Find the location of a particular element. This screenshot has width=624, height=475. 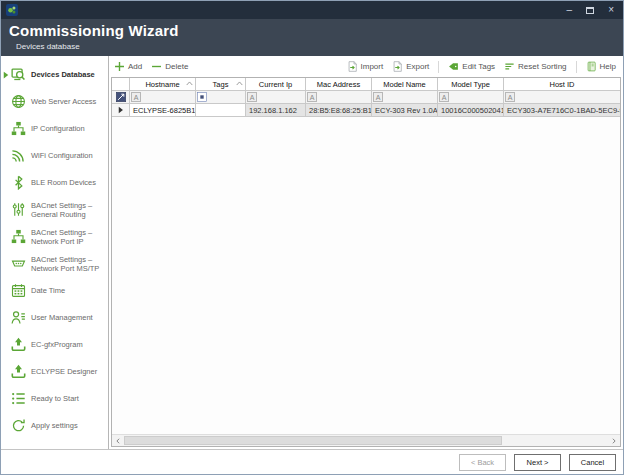

add-button: Add is located at coordinates (128, 66).